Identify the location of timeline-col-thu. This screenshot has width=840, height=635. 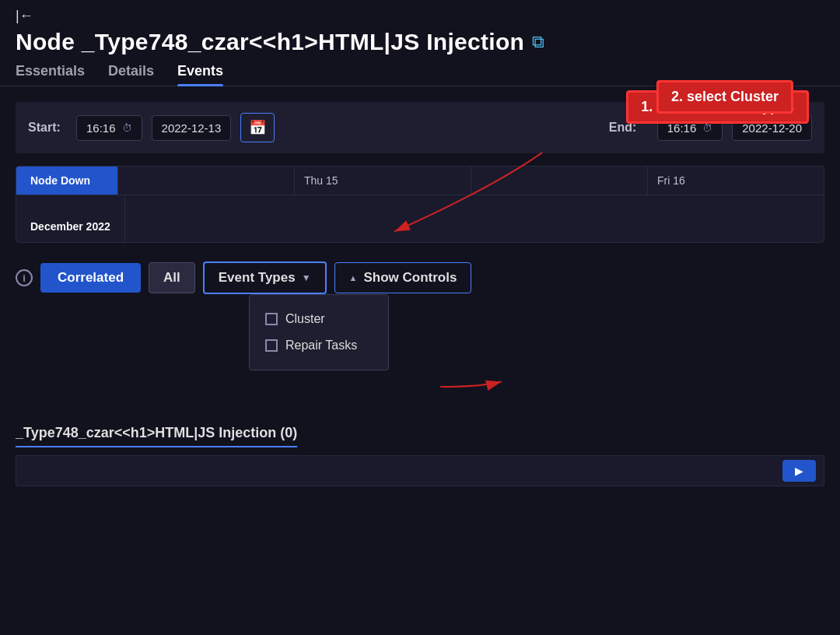
(205, 181).